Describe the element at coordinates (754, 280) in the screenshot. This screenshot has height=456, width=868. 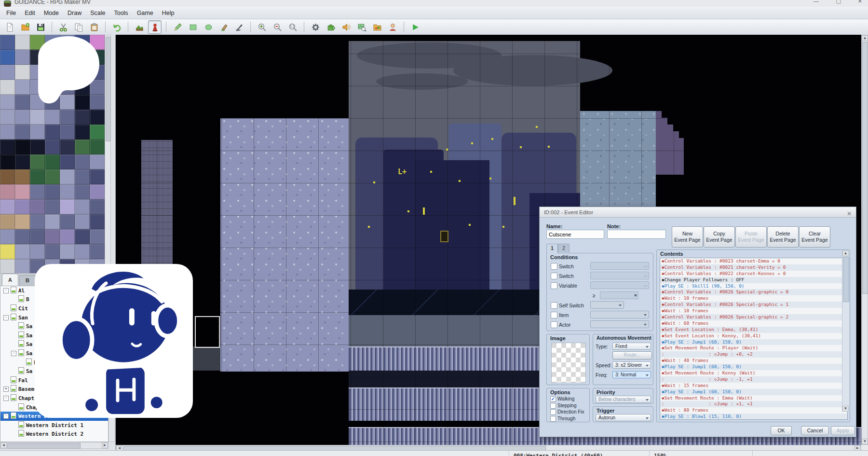
I see `event-command-row: ◆Change Player Followers : OFF` at that location.